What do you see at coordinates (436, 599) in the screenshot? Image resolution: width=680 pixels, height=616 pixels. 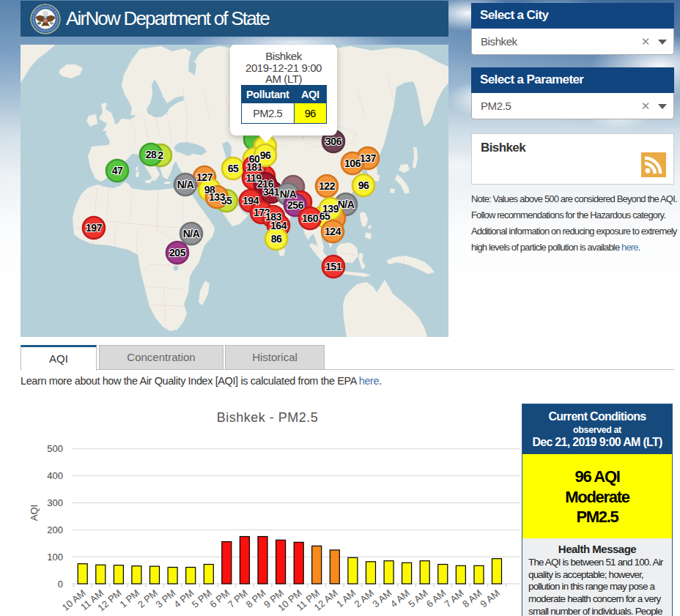 I see `svg-text: 6 AM` at bounding box center [436, 599].